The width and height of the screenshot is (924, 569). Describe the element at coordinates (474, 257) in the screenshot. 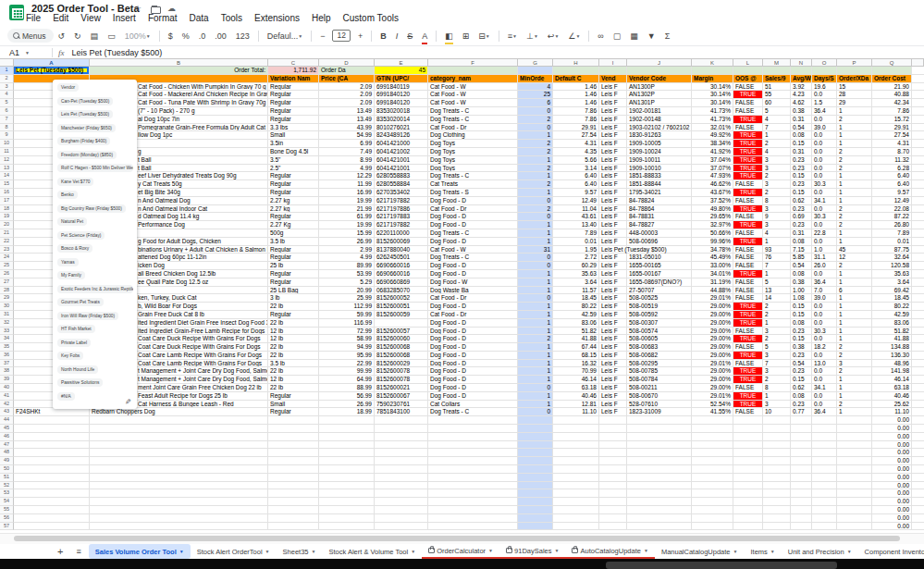

I see `category-cell: Dog Treats - C` at that location.